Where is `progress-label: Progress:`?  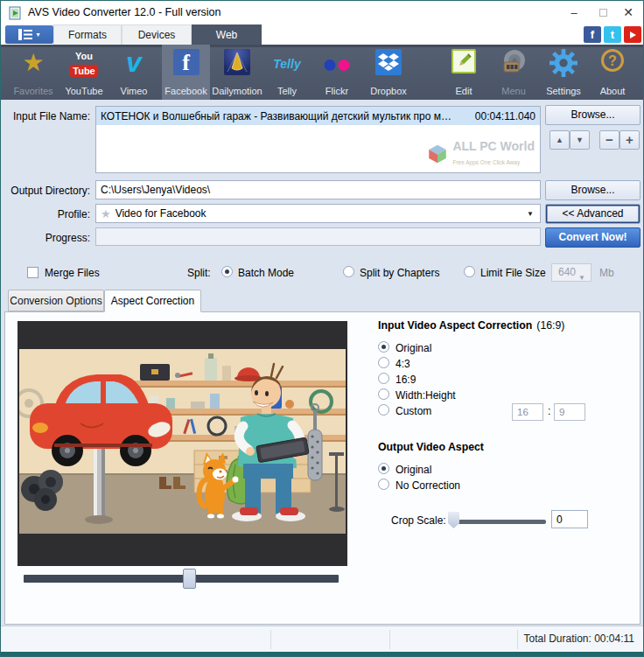 progress-label: Progress: is located at coordinates (46, 238).